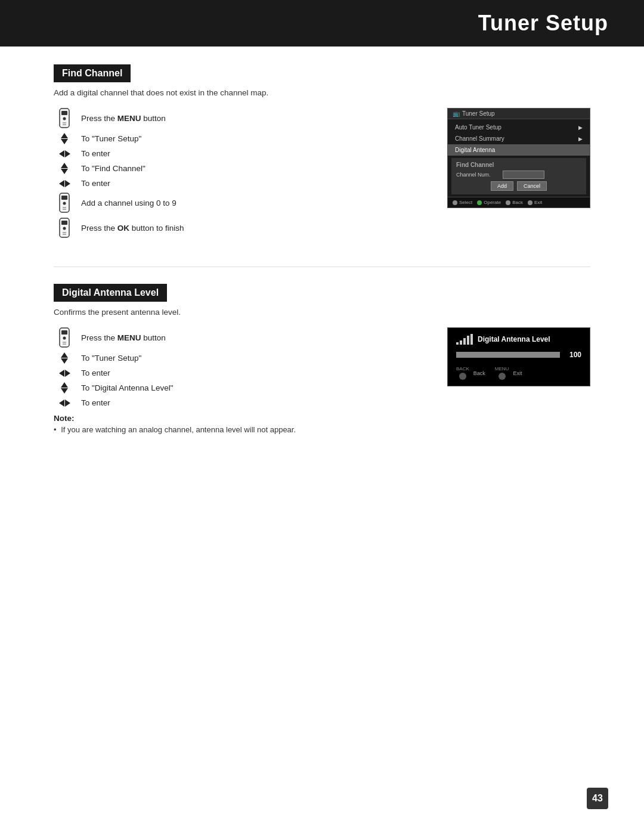  What do you see at coordinates (64, 419) in the screenshot?
I see `note-label: Note:` at bounding box center [64, 419].